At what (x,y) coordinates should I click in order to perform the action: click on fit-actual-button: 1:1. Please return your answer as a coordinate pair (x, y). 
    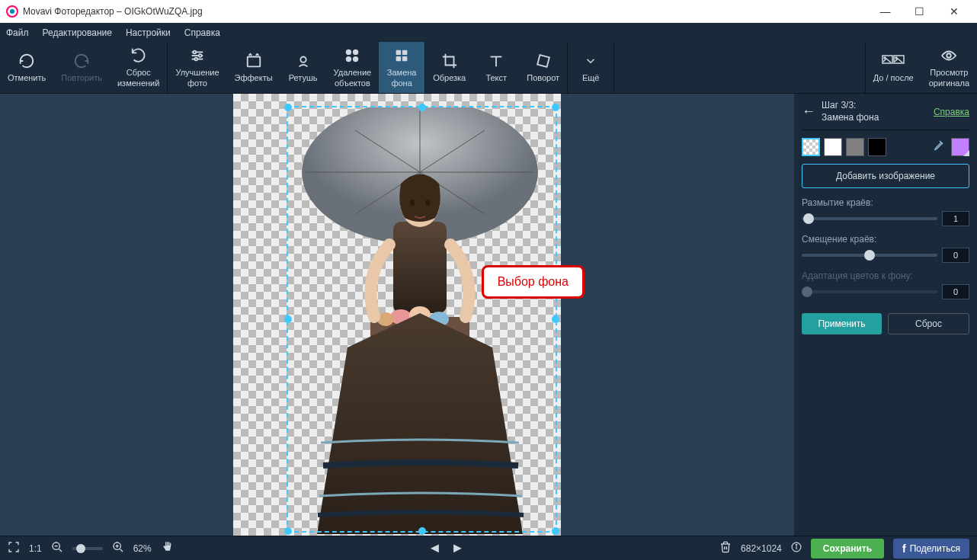
    Looking at the image, I should click on (35, 549).